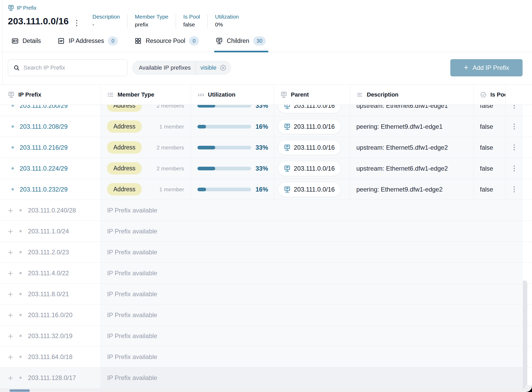 This screenshot has width=532, height=392. I want to click on column-header-ip-prefix: IP Prefix, so click(50, 95).